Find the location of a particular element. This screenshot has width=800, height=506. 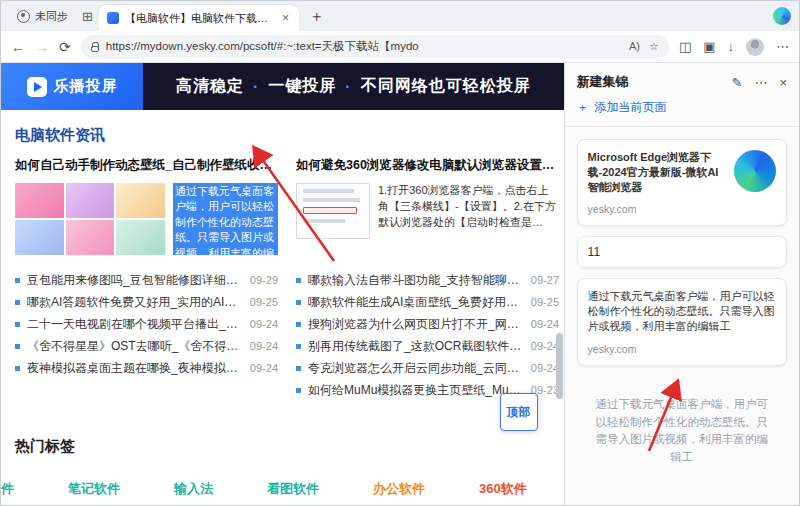

card-title: Microsoft Edge浏览器下载-2024官方最新版-微软AI智能浏览器 is located at coordinates (657, 172).